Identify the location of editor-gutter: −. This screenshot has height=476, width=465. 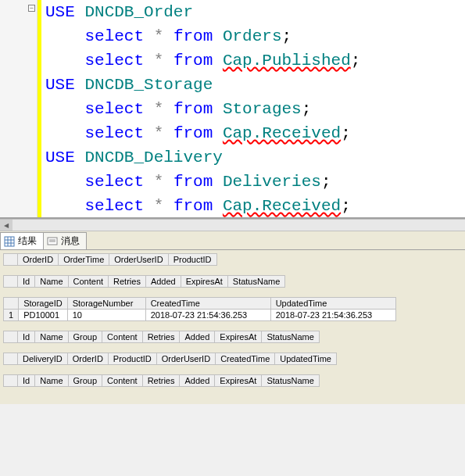
(19, 109).